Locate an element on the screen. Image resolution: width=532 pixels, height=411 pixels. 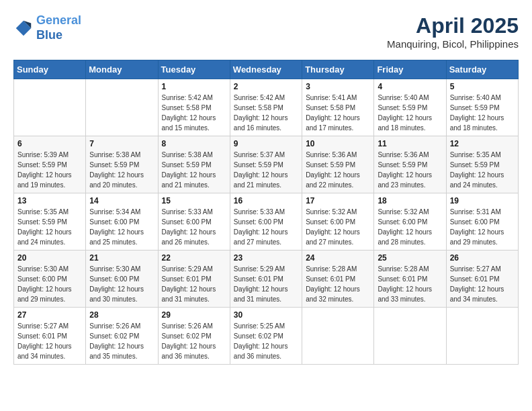
day-number: 26 is located at coordinates (482, 258).